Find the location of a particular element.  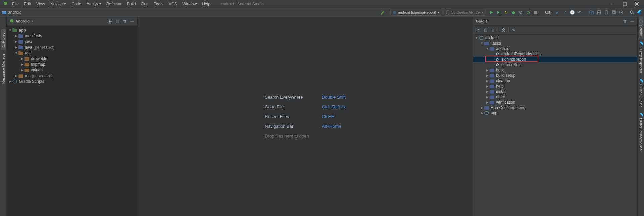

gradle-task-androidDependencies: ✿androidDependencies is located at coordinates (555, 54).